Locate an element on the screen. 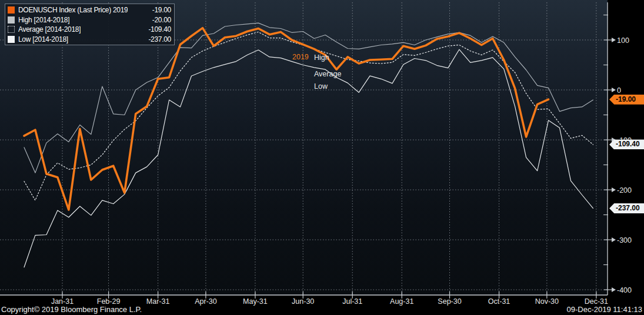 The height and width of the screenshot is (315, 644). legend-value: -237.00 is located at coordinates (158, 39).